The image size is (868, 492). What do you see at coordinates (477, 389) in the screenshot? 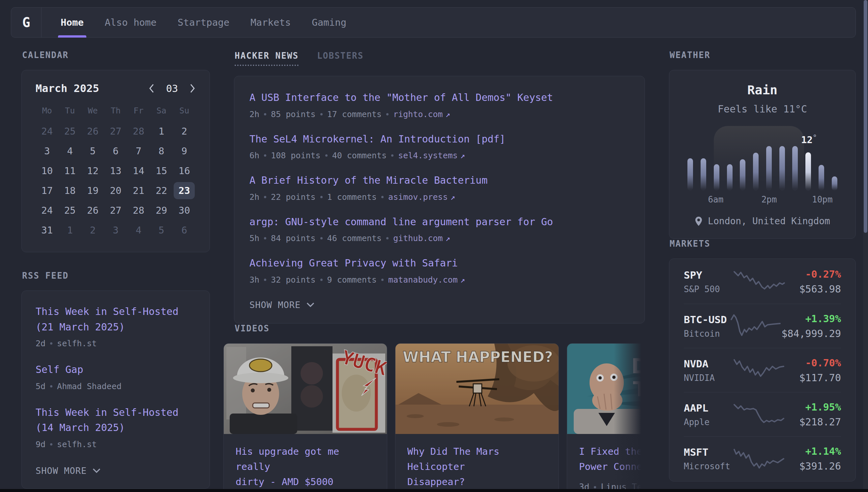
I see `video-thumbnail-mars-helicopter: WHAT HAPPENED?` at bounding box center [477, 389].